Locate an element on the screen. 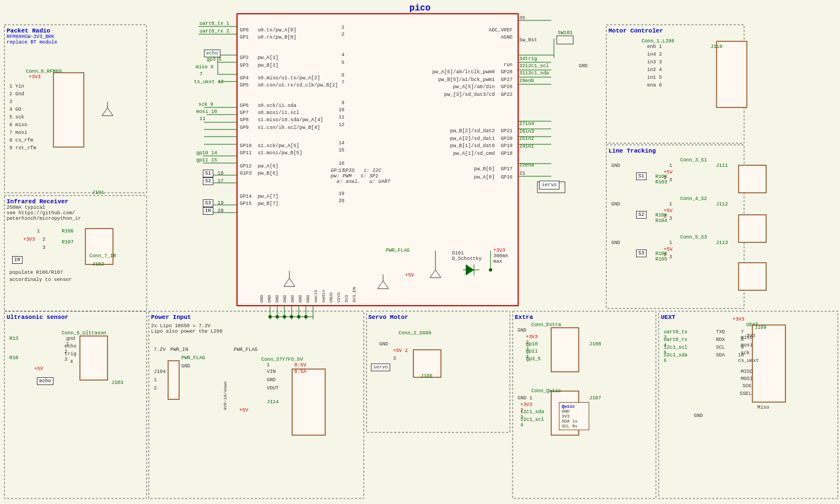  power-voltage: 7.2V is located at coordinates (160, 350).